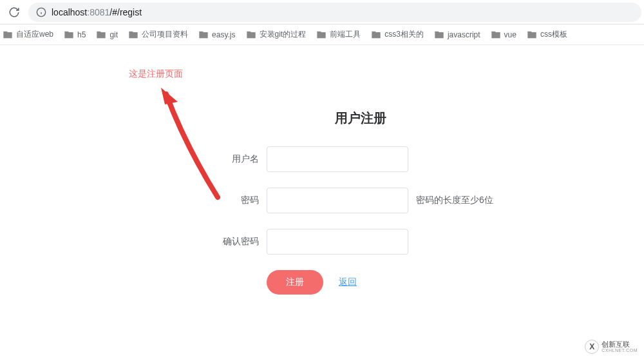 The height and width of the screenshot is (359, 644). What do you see at coordinates (554, 35) in the screenshot?
I see `bookmark-label: css模板` at bounding box center [554, 35].